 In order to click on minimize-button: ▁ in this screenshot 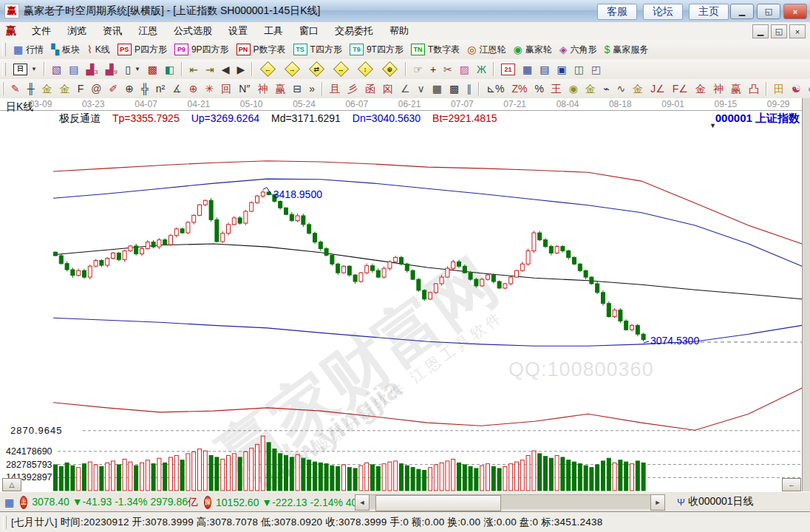, I will do `click(742, 12)`.